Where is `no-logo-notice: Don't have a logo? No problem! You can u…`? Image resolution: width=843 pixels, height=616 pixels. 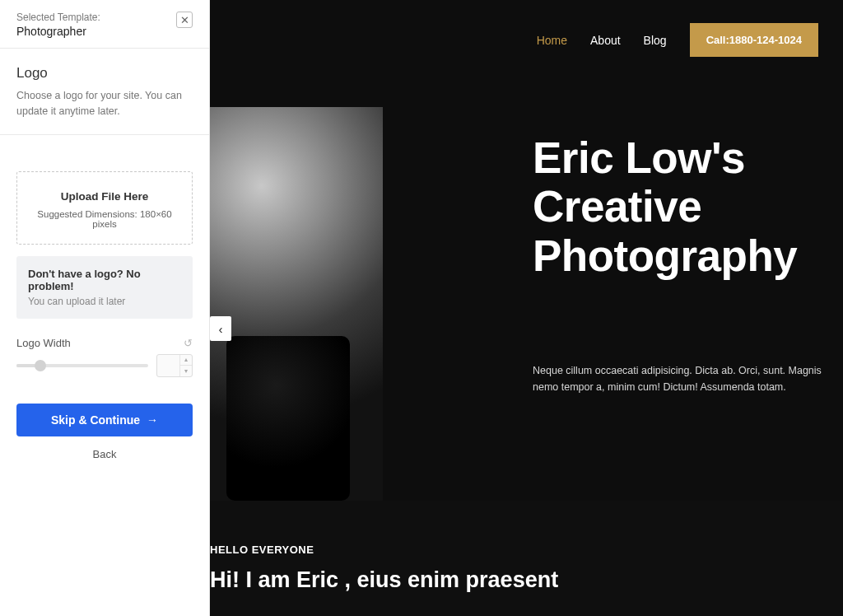 no-logo-notice: Don't have a logo? No problem! You can u… is located at coordinates (105, 287).